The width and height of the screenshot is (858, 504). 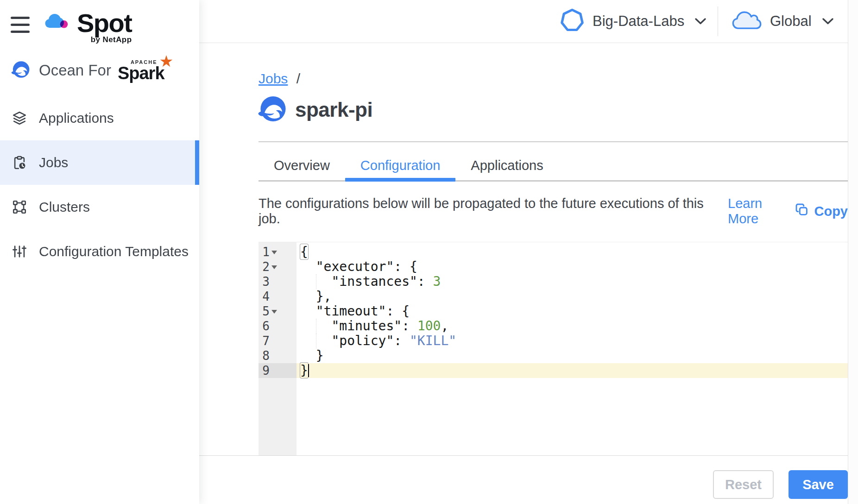 What do you see at coordinates (266, 252) in the screenshot?
I see `line-number: 1` at bounding box center [266, 252].